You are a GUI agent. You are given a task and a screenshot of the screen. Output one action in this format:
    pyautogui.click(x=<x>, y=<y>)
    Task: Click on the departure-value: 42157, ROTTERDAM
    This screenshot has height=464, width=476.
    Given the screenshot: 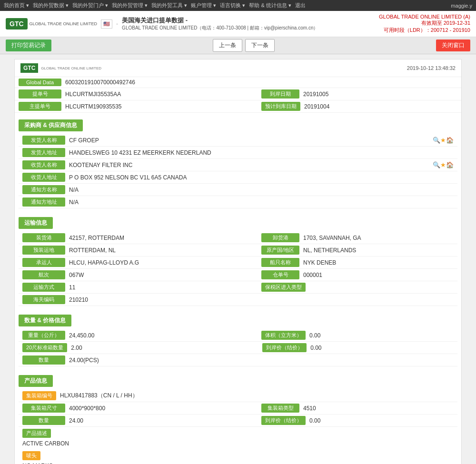 What is the action you would take?
    pyautogui.click(x=165, y=238)
    